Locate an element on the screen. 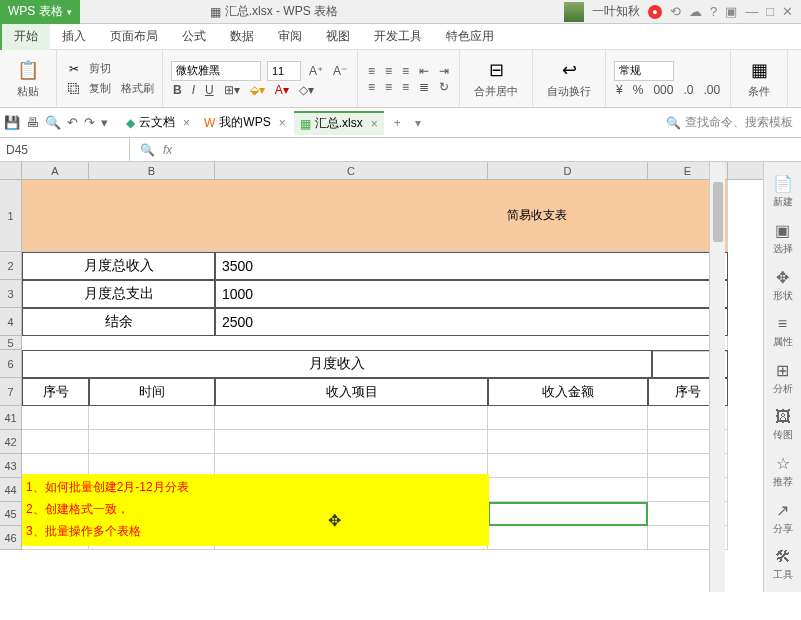 Image resolution: width=801 pixels, height=620 pixels. income-value: 3500 is located at coordinates (472, 266).